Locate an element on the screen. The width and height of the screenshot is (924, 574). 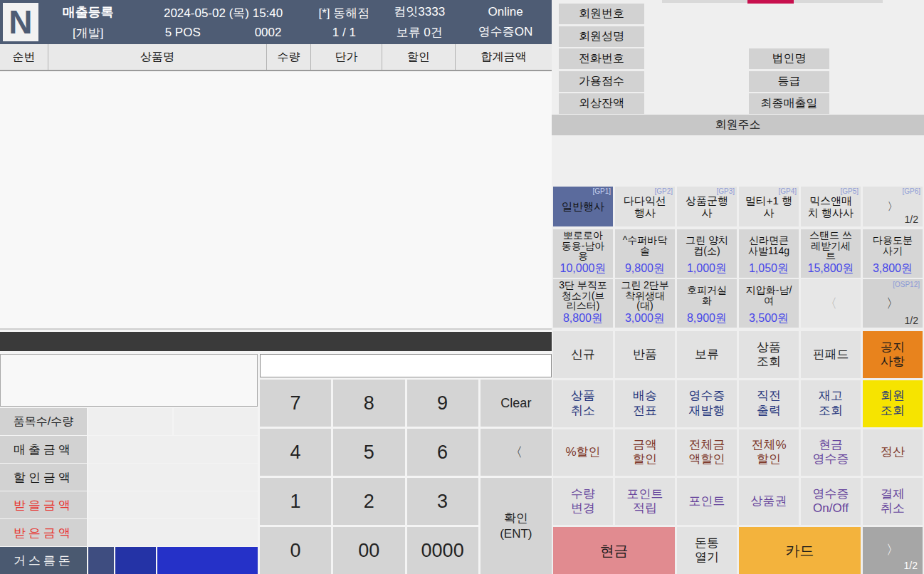
page-indicator: 1 / 1 is located at coordinates (345, 33).